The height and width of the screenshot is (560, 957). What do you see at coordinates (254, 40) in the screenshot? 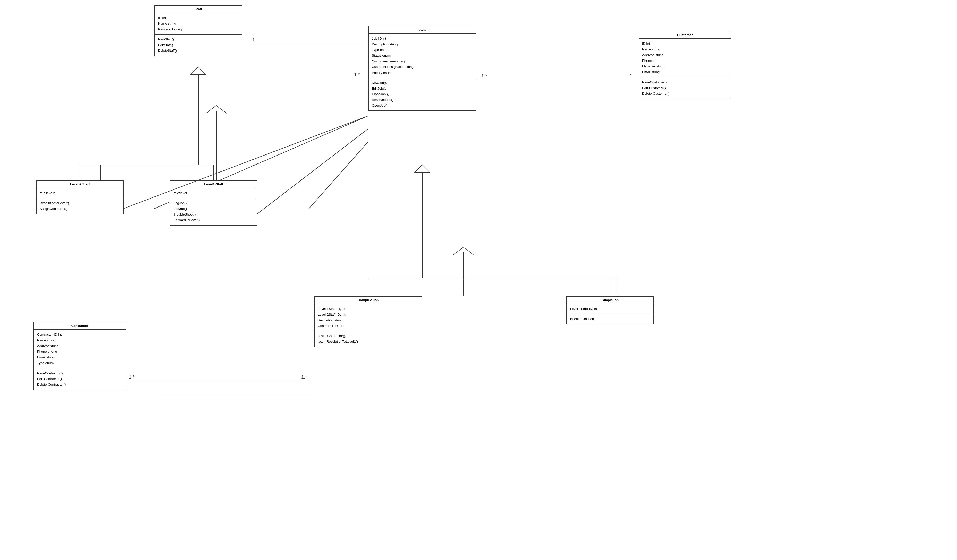
I see `mult-staff-job-1: 1` at bounding box center [254, 40].